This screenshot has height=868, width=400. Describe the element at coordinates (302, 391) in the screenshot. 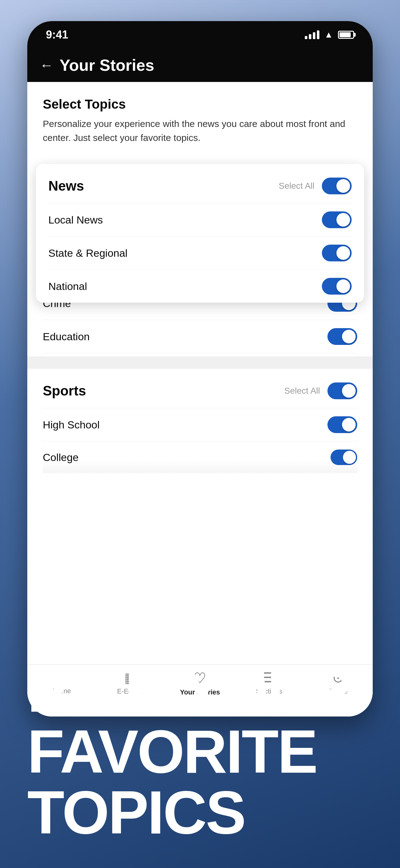

I see `sports-select-all-label: Select All` at that location.